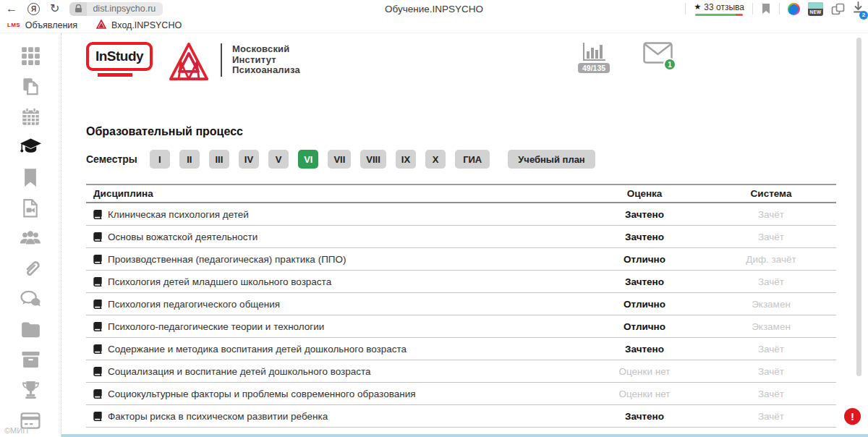  Describe the element at coordinates (594, 68) in the screenshot. I see `progress-badge: 49/135` at that location.